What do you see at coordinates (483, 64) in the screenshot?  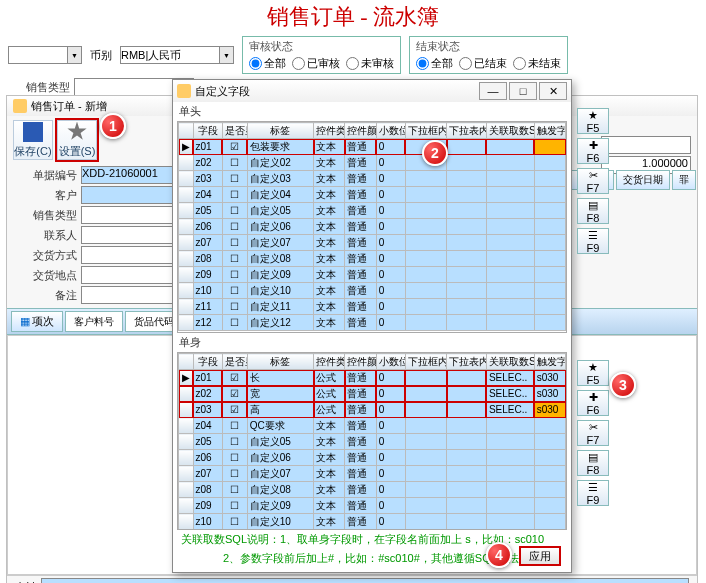 I see `radio-closed: 已结束` at bounding box center [483, 64].